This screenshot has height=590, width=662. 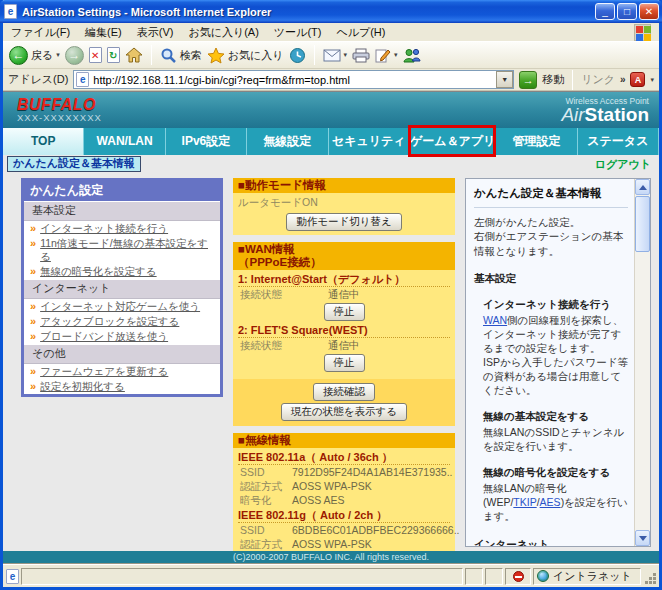 I want to click on menu-bar: ファイル(F) 編集(E) 表示(V) お気に入り(A) ツール(T) ヘルプ(…, so click(x=331, y=32).